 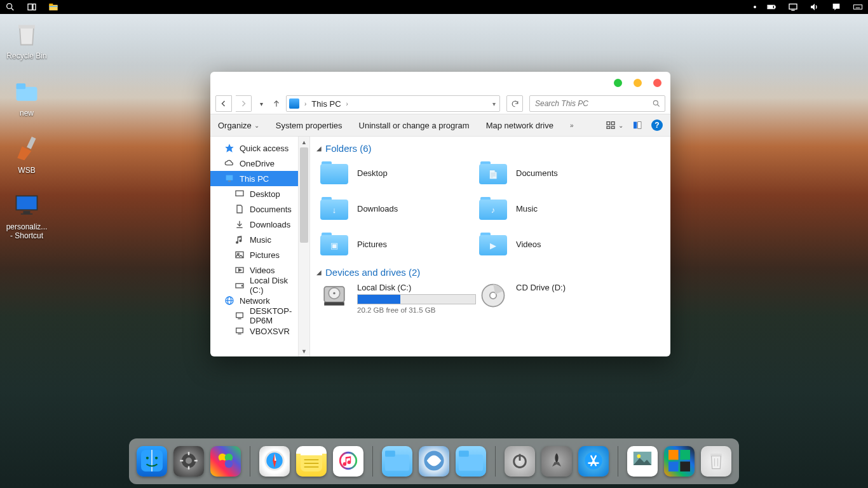 What do you see at coordinates (414, 126) in the screenshot?
I see `uninstall-button: Uninstall or change a program` at bounding box center [414, 126].